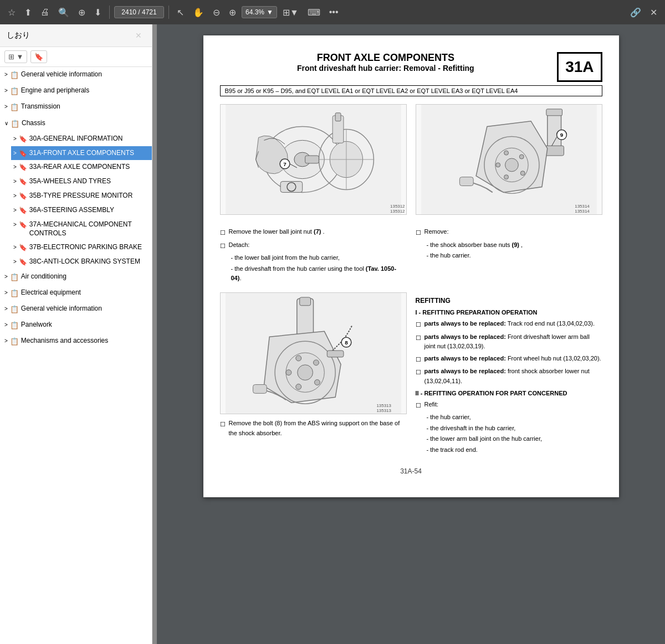 The height and width of the screenshot is (644, 665). I want to click on page-navigation: 2410 / 4721, so click(139, 12).